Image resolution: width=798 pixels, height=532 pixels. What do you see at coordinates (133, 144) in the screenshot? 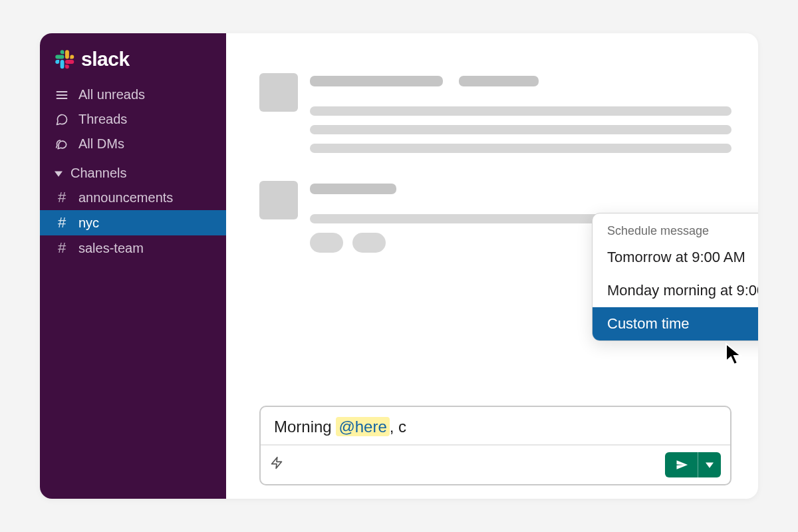
I see `sidebar-item-all-dms: All DMs` at bounding box center [133, 144].